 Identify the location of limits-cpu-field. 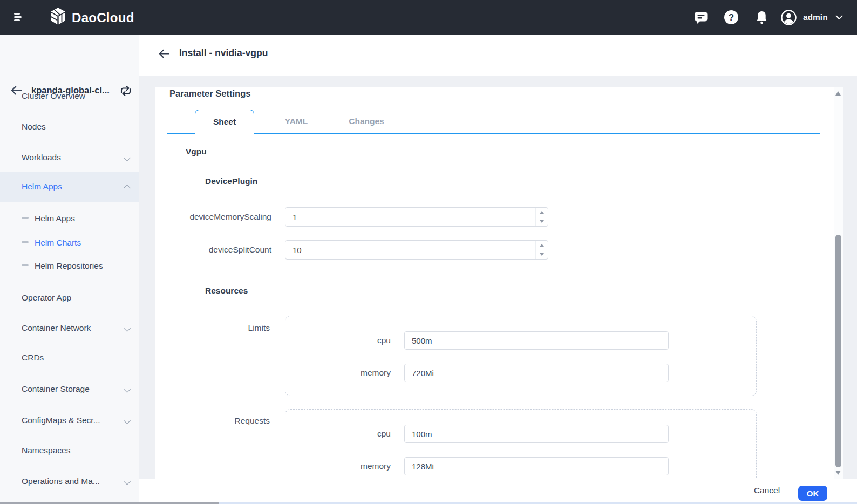
(536, 340).